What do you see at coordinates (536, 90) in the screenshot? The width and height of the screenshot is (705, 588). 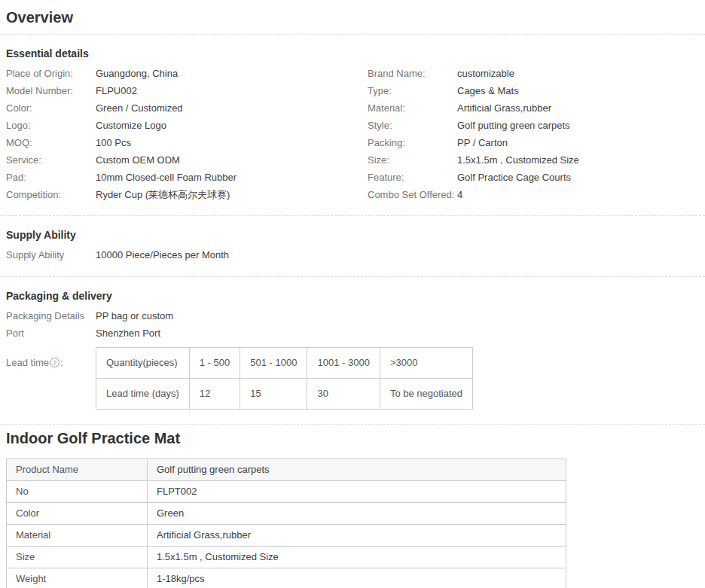 I see `detail-row: Type: Cages & Mats` at bounding box center [536, 90].